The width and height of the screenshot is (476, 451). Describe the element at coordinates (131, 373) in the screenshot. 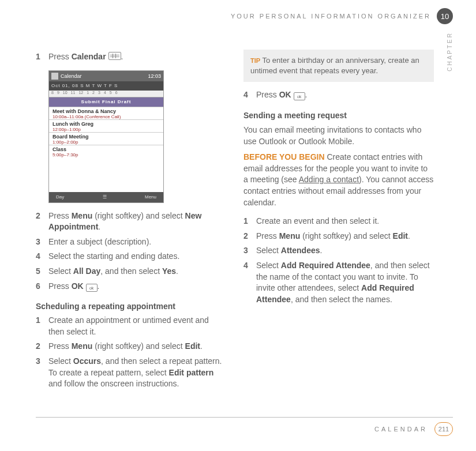

I see `repeat-step-3: 3 Select Occurs, and then select a repea…` at that location.